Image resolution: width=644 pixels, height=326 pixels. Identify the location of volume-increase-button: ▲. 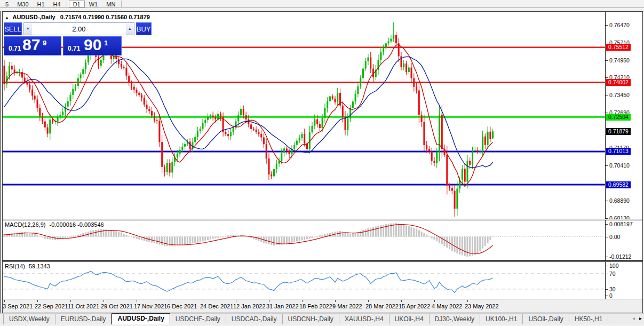
(130, 29).